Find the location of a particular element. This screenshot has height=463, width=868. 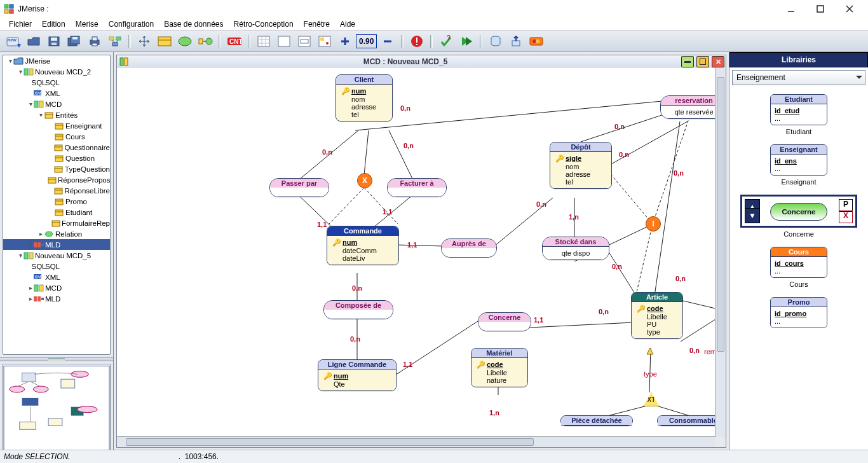

zoom-in-icon is located at coordinates (345, 41).